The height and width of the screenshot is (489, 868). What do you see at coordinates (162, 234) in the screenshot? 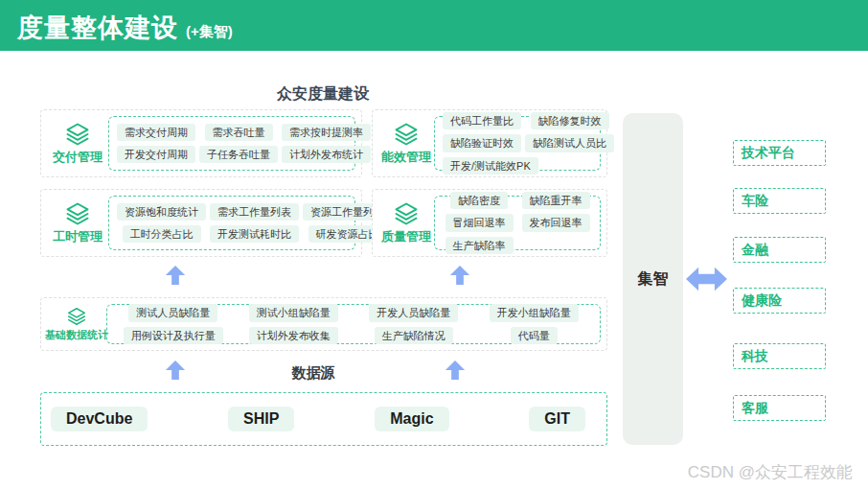
I see `metric-tag: 工时分类占比` at bounding box center [162, 234].